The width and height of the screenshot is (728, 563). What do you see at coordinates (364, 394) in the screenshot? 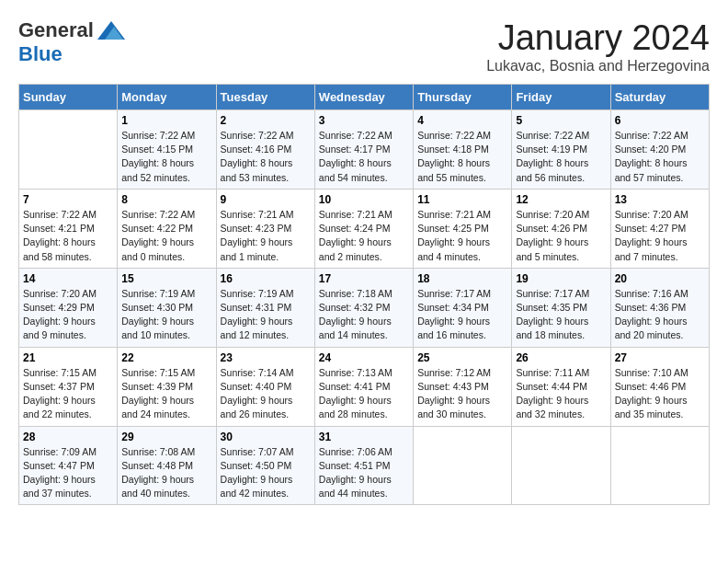
I see `day-info: Sunrise: 7:13 AMSunset: 4:41 PMDaylight:…` at bounding box center [364, 394].